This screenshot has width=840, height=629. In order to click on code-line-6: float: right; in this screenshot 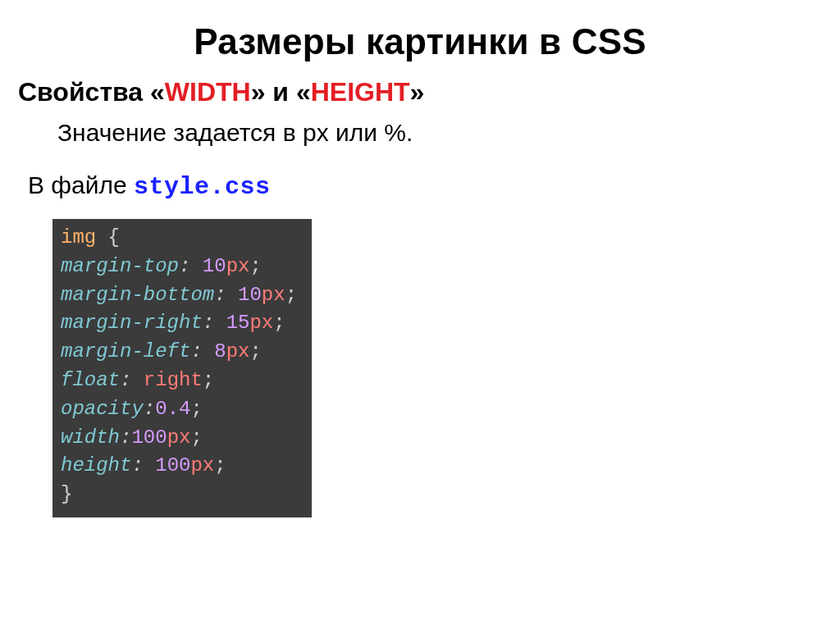, I will do `click(179, 381)`.